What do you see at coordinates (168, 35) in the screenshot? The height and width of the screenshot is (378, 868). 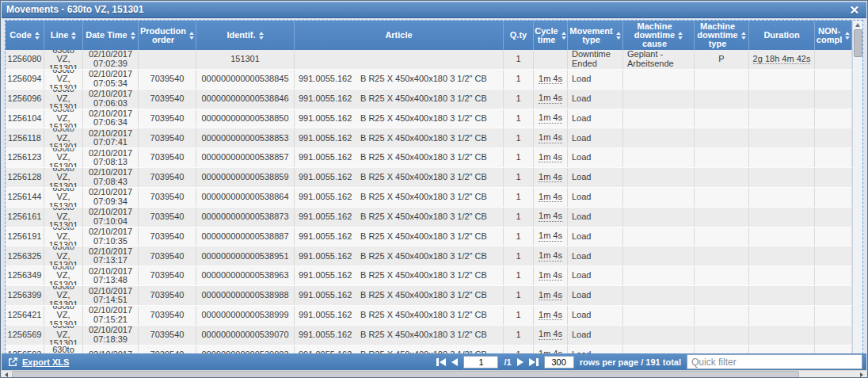 I see `column-header-productionorder: Productionorder` at bounding box center [168, 35].